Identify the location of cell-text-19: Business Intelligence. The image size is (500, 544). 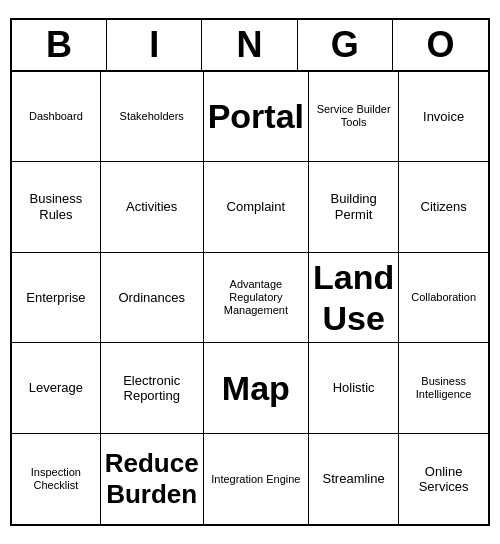
(444, 388).